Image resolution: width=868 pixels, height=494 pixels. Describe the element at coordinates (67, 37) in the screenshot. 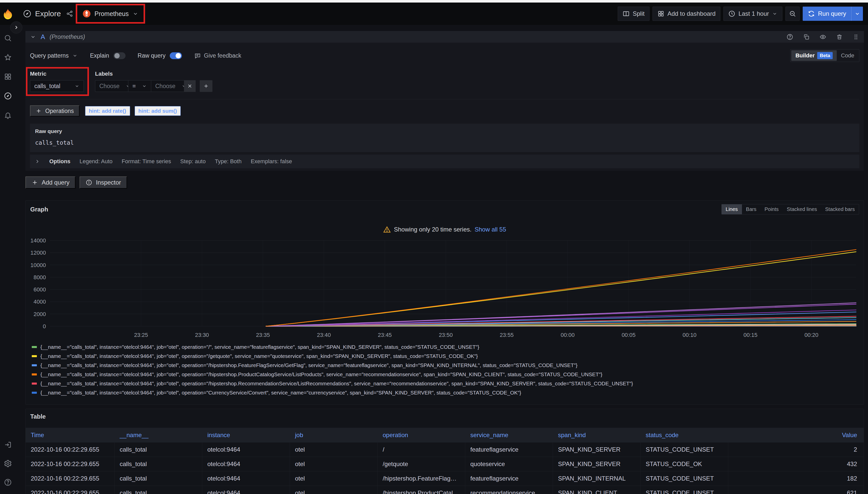

I see `query-datasource-hint: (Prometheus)` at that location.